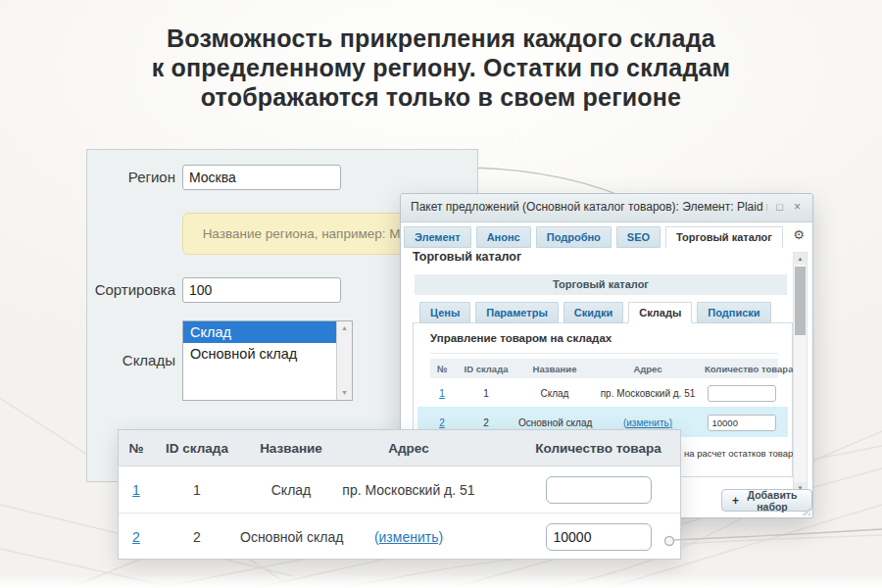 This screenshot has height=588, width=882. I want to click on region-label: Регион, so click(131, 177).